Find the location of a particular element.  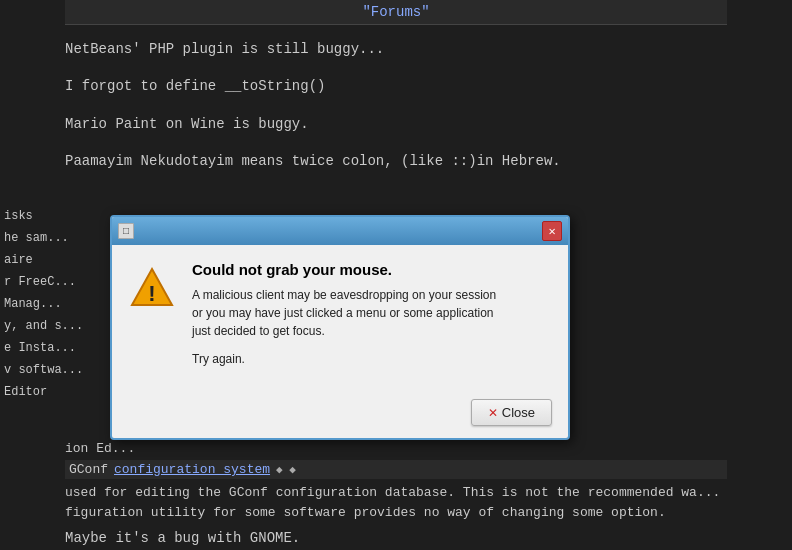

sidebar-disks: isks is located at coordinates (58, 216).